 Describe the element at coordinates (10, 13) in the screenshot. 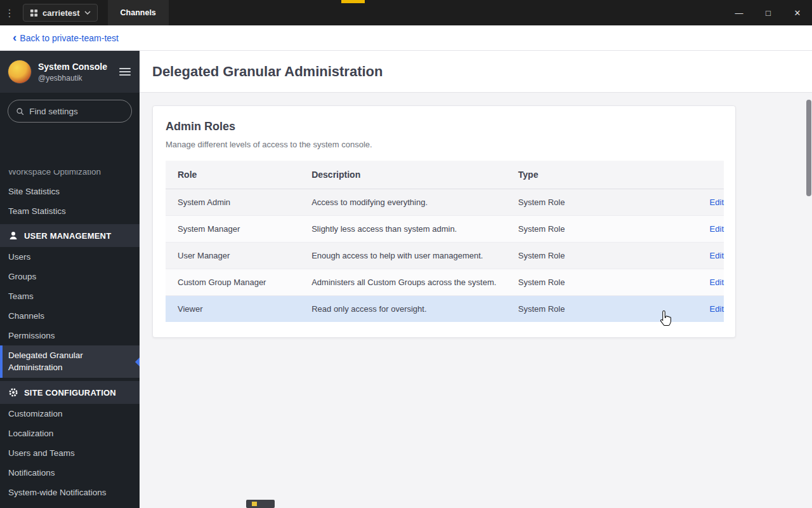

I see `kebab-menu-icon: ⋮` at that location.